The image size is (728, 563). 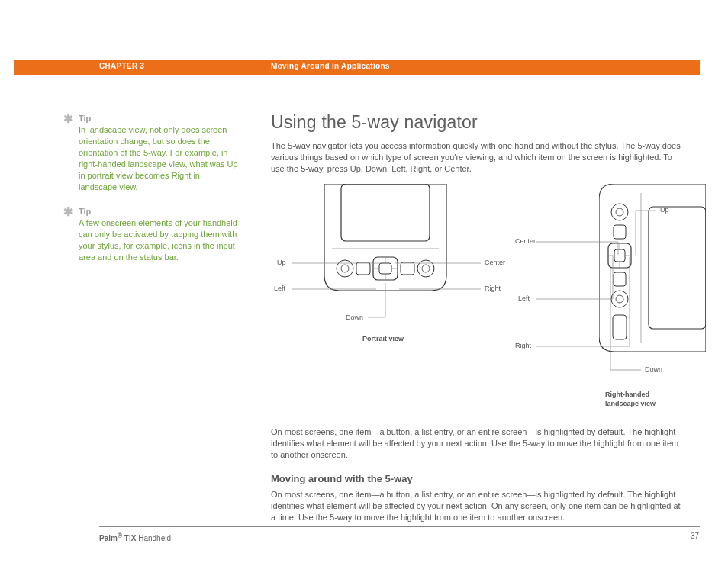 I want to click on paragraph-3: On most screens, one item—a button, a li…, so click(x=479, y=507).